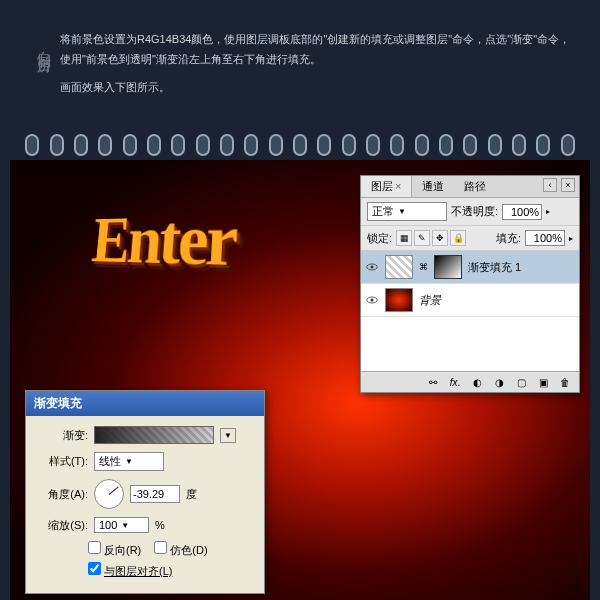 This screenshot has width=600, height=600. What do you see at coordinates (63, 494) in the screenshot?
I see `angle-label: 角度(A):` at bounding box center [63, 494].